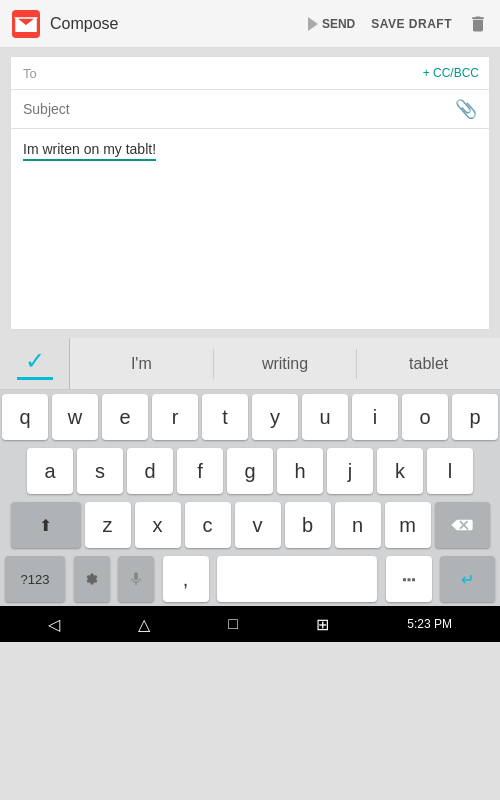 The height and width of the screenshot is (800, 500). What do you see at coordinates (451, 73) in the screenshot?
I see `cc-bcc-button: + CC/BCC` at bounding box center [451, 73].